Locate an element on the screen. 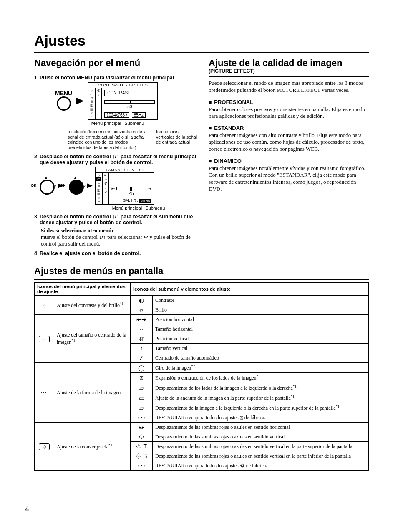 The width and height of the screenshot is (398, 532). step-2-text: Desplace el botón de control ↓/↑ para re… is located at coordinates (118, 160).